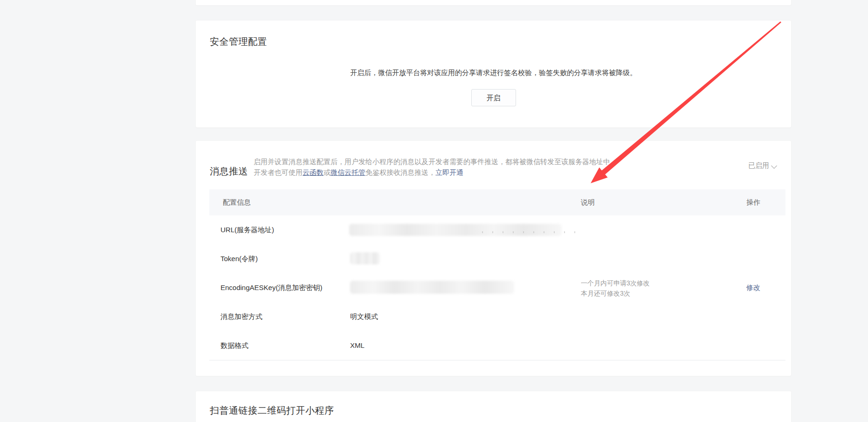 This screenshot has width=868, height=422. Describe the element at coordinates (615, 288) in the screenshot. I see `modify-quota-note: 一个月内可申请3次修改 本月还可修改3次` at that location.